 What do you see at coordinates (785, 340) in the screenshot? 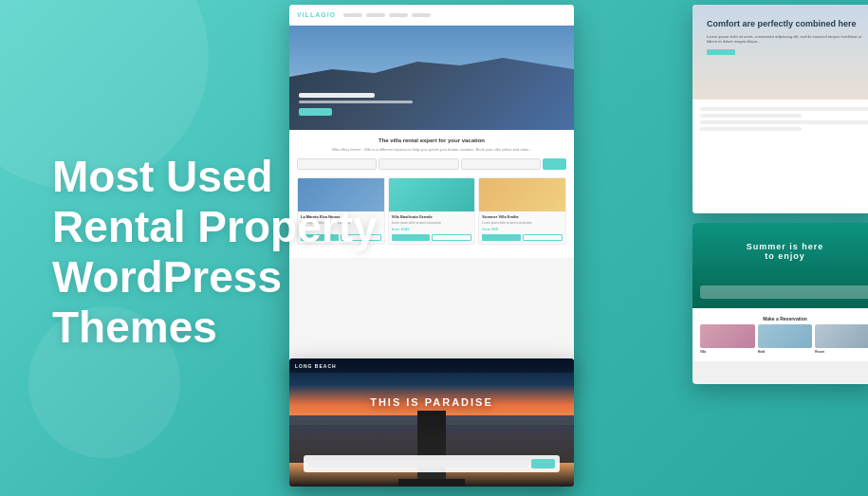
I see `summer-listing-2: Hotel` at bounding box center [785, 340].